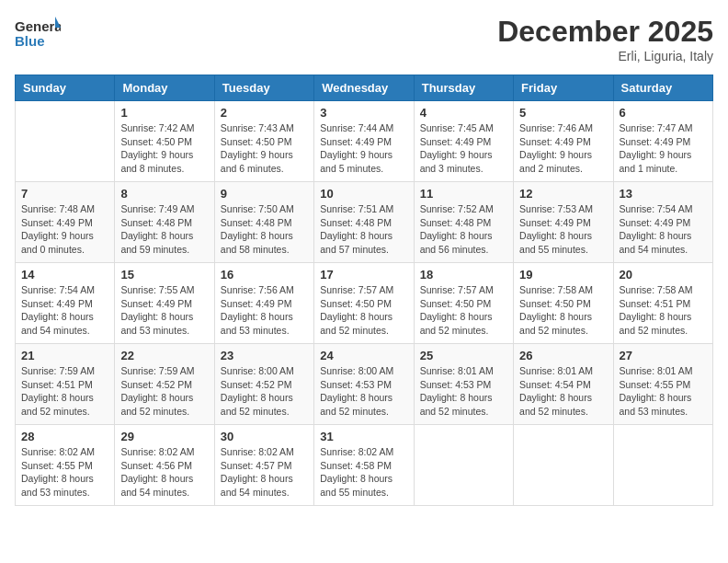 The width and height of the screenshot is (728, 563). What do you see at coordinates (463, 392) in the screenshot?
I see `day-info: Sunrise: 8:01 AMSunset: 4:53 PMDaylight:…` at bounding box center [463, 392].